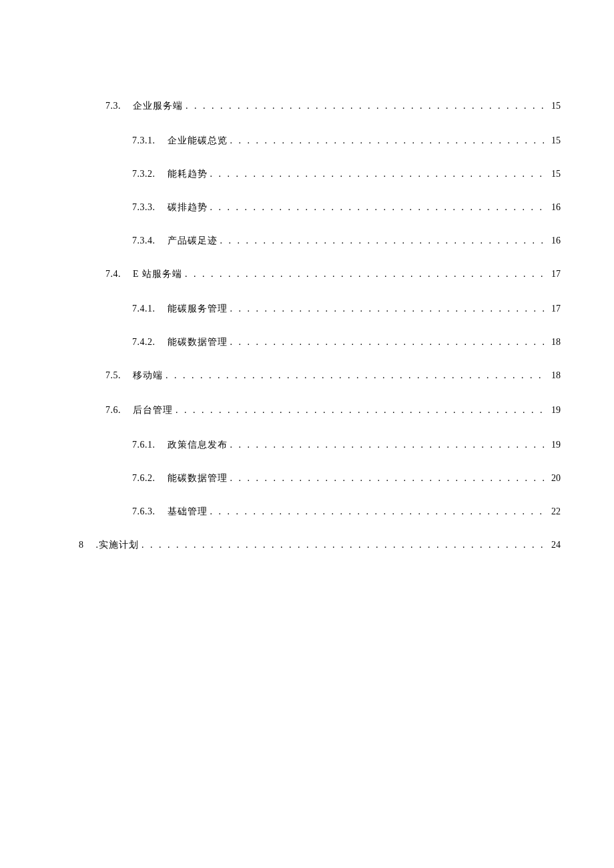  I want to click on toc-title: 产品碳足迹, so click(192, 241).